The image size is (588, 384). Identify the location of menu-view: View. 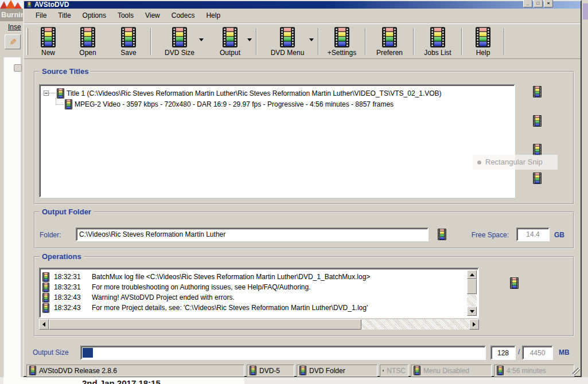
(153, 15).